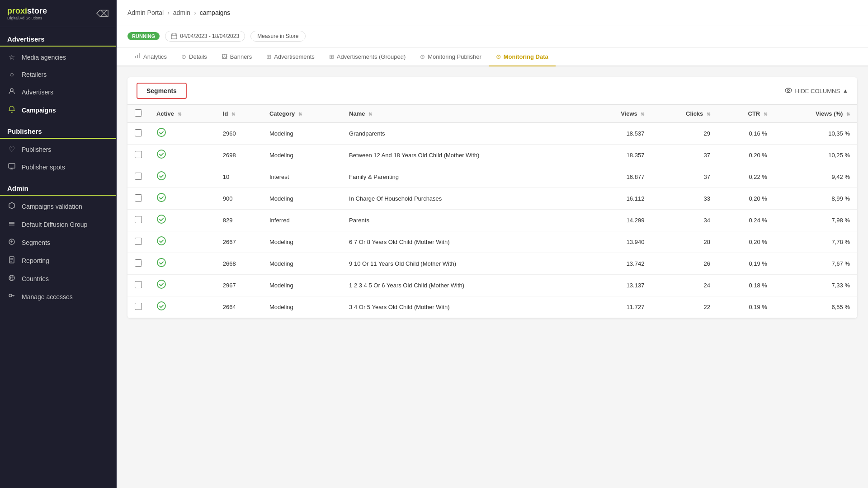 The width and height of the screenshot is (868, 488). What do you see at coordinates (332, 57) in the screenshot?
I see `ads-grouped-icon: ⊞` at bounding box center [332, 57].